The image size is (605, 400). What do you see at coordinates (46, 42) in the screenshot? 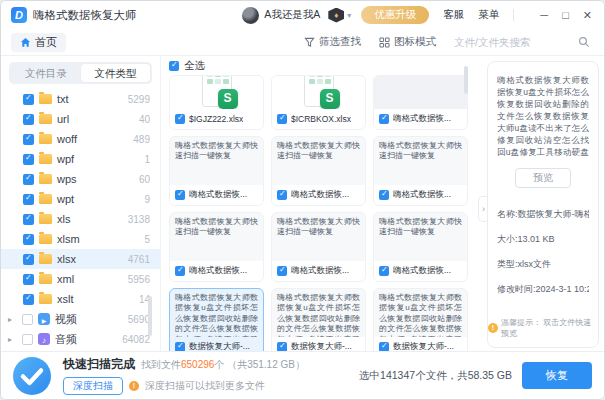
I see `home-label: 首页` at bounding box center [46, 42].